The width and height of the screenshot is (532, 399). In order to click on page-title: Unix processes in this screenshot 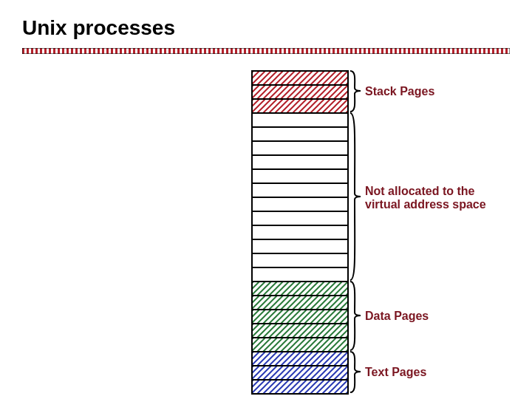, I will do `click(99, 28)`.